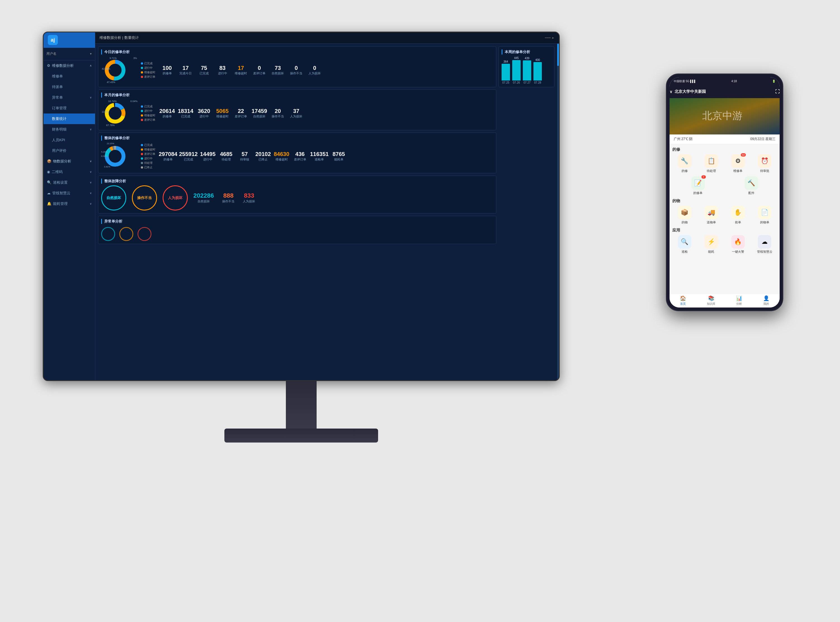 Image resolution: width=840 pixels, height=622 pixels. I want to click on phone-icon-energy: ⚡ 能耗, so click(711, 244).